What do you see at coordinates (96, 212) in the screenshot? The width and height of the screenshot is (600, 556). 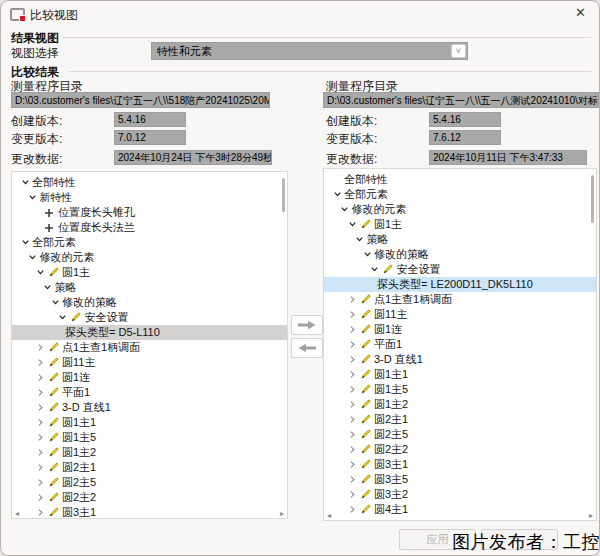 I see `tree-item-label: 位置度长头锥孔` at bounding box center [96, 212].